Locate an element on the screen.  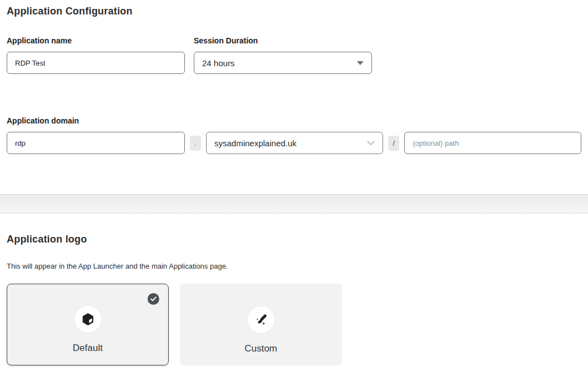
domain-select: sysadminexplained.uk is located at coordinates (295, 143).